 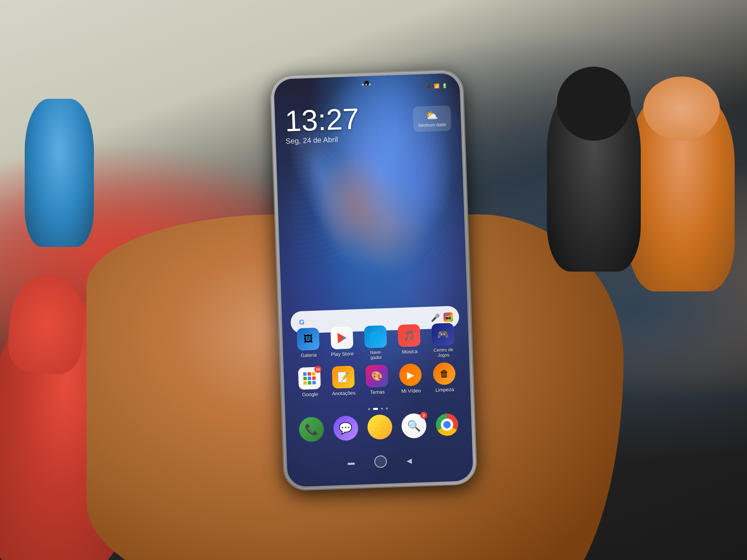 What do you see at coordinates (432, 115) in the screenshot?
I see `weather-icon: ⛅` at bounding box center [432, 115].